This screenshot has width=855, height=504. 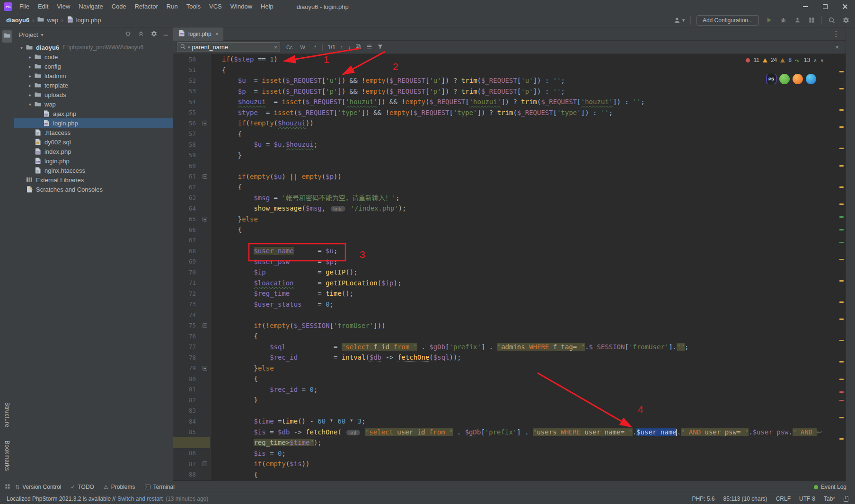 I want to click on code-line-57: 57 {, so click(x=505, y=134).